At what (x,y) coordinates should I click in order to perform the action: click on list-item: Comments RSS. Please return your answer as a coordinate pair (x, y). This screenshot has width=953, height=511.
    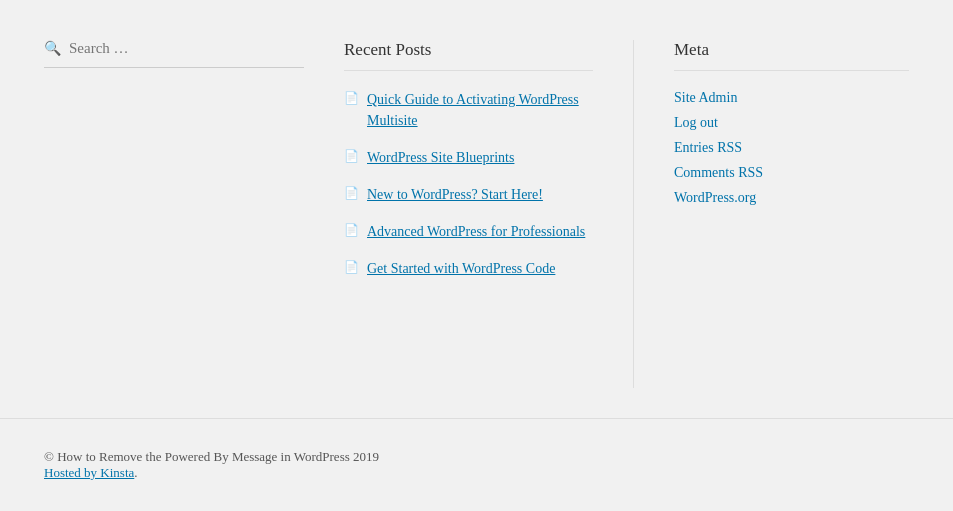
    Looking at the image, I should click on (792, 172).